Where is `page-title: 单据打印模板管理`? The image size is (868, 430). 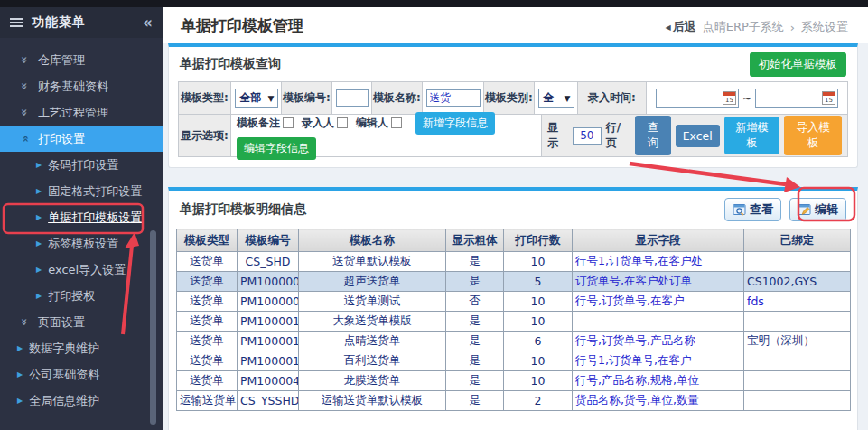 page-title: 单据打印模板管理 is located at coordinates (242, 25).